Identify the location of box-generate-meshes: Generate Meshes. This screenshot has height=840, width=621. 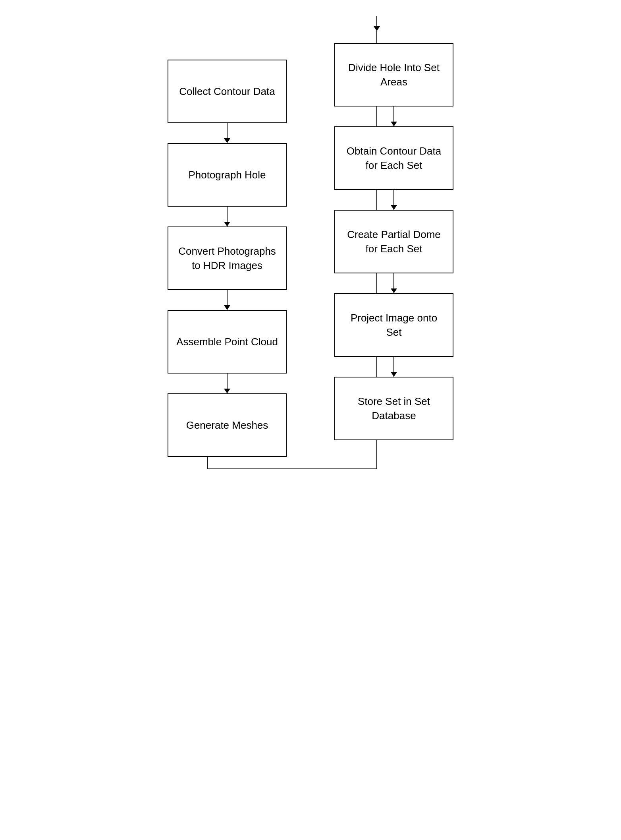
(227, 425).